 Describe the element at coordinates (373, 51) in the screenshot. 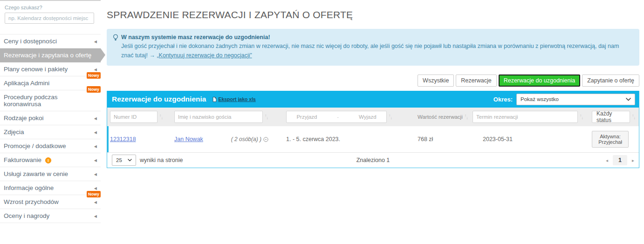

I see `notice-body: Jeśli gość przyjechał i nie dokonano żad…` at that location.